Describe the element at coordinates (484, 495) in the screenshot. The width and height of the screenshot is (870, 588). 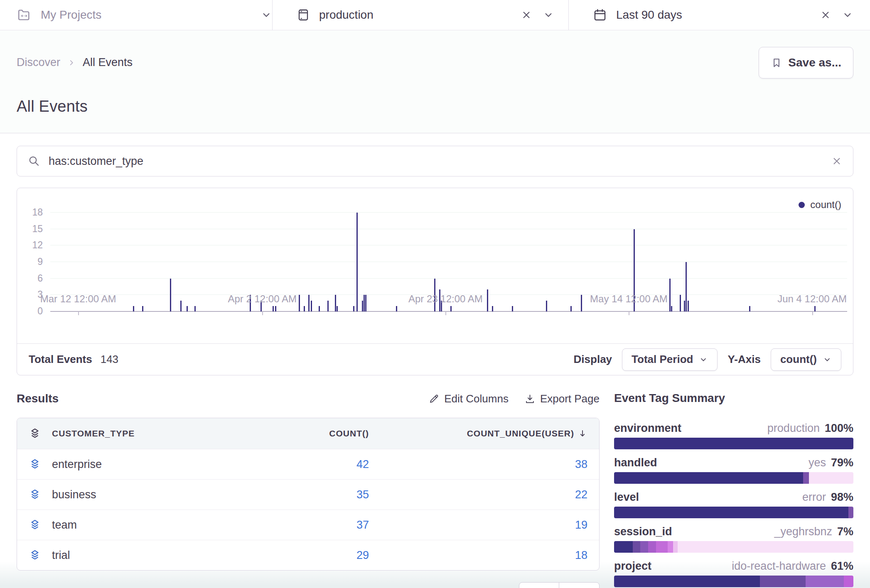
I see `count-unique-cell-link: 22` at that location.